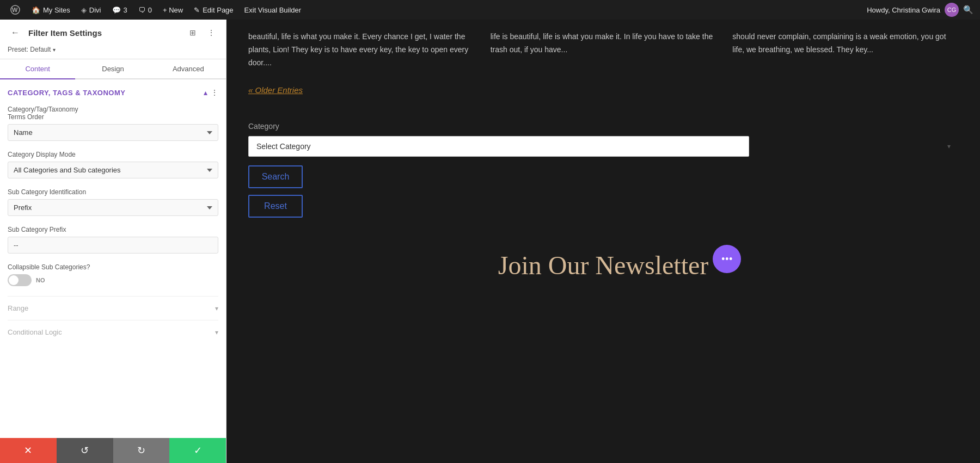  What do you see at coordinates (603, 266) in the screenshot?
I see `newsletter-section: Join Our Newsletter •••` at bounding box center [603, 266].